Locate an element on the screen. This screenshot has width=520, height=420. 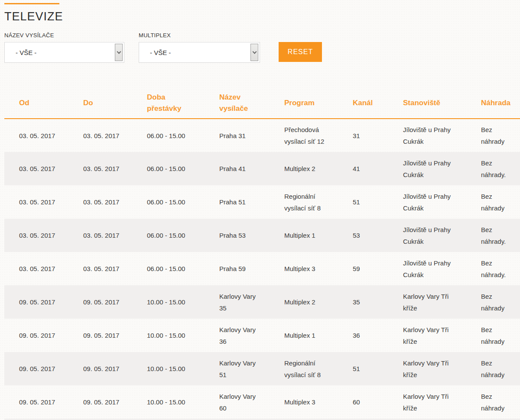
multiplex-filter-group: MULTIPLEX - VŠE - is located at coordinates (199, 48).